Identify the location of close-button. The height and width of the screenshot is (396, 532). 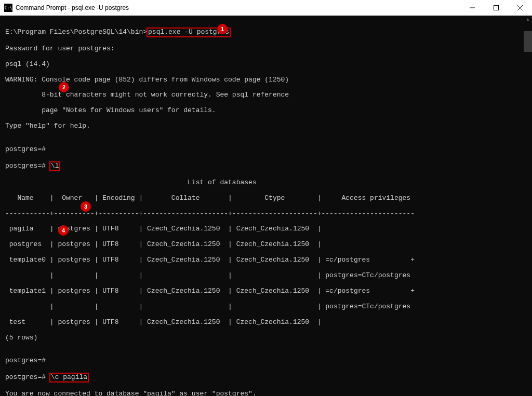
(520, 8).